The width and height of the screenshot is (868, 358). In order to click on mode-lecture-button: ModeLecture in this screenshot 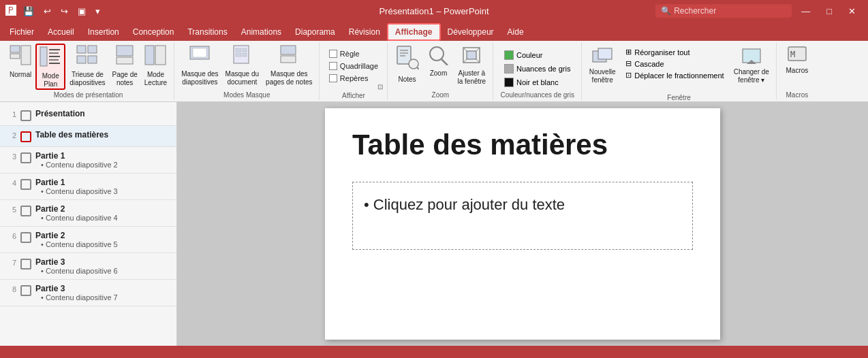, I will do `click(155, 67)`.